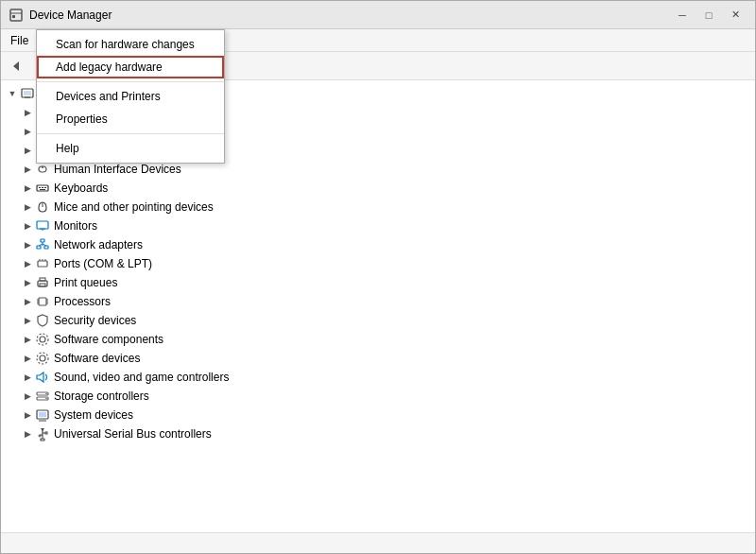 The width and height of the screenshot is (756, 554). I want to click on tree-expander-print-queues: ▶, so click(27, 283).